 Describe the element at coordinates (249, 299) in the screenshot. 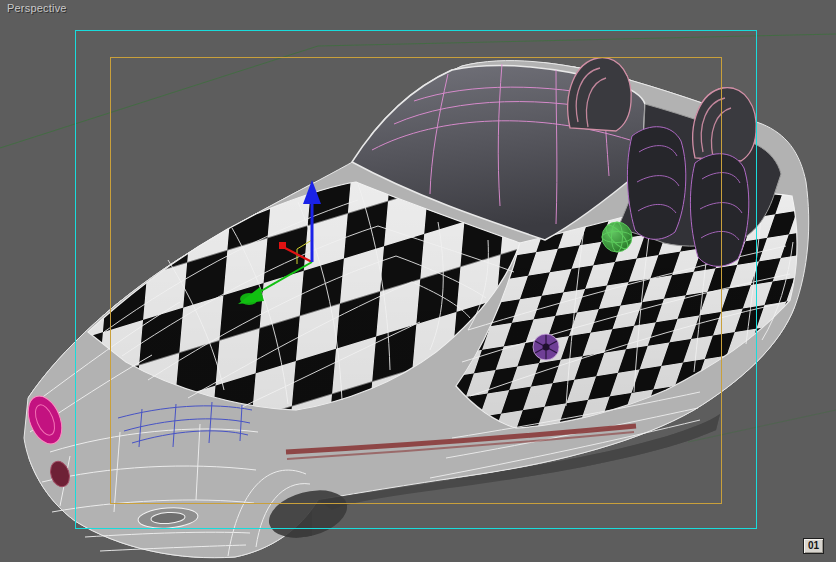

I see `gizmo-y-cone` at that location.